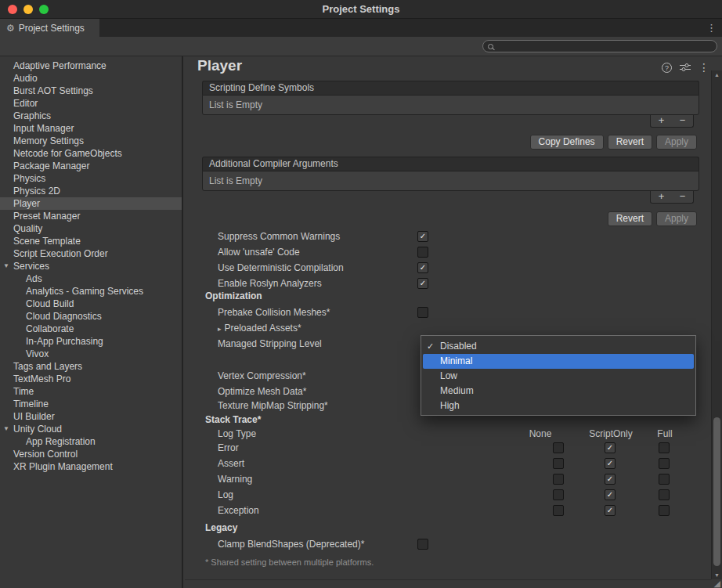  Describe the element at coordinates (91, 417) in the screenshot. I see `sidebar-item-ui-builder: UI Builder` at that location.